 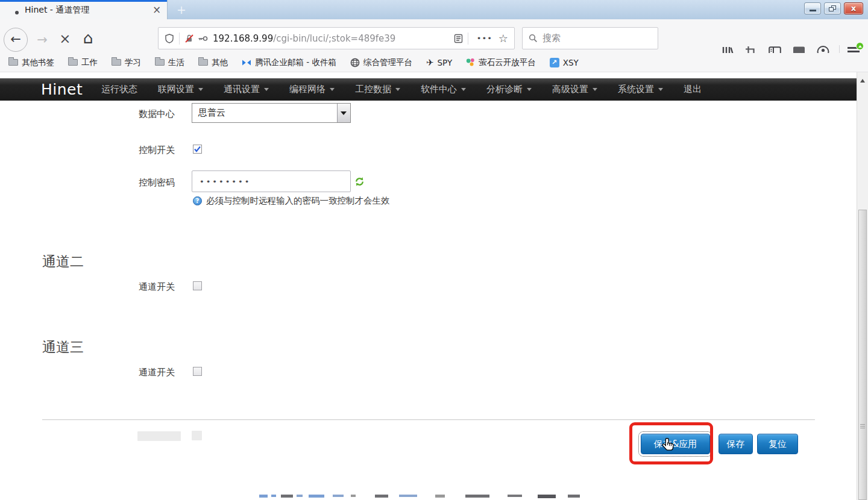 I want to click on url-path: /cgi-bin/luci/;stok=489fe39, so click(x=334, y=39).